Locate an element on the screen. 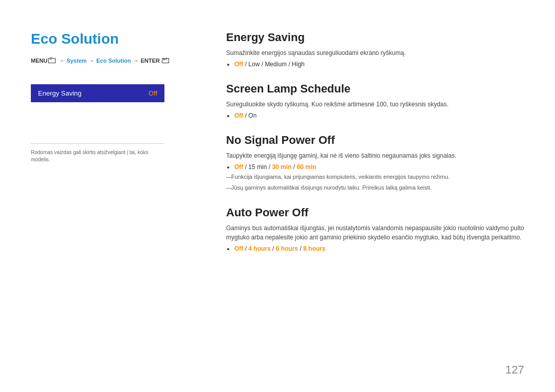 The width and height of the screenshot is (555, 392). sidebar-menu: Energy Saving Off is located at coordinates (98, 94).